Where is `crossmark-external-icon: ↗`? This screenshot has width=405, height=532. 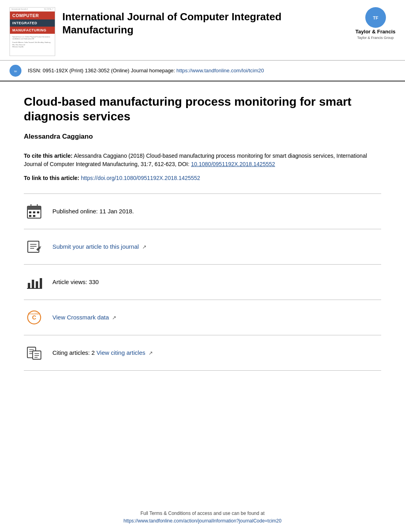 crossmark-external-icon: ↗ is located at coordinates (114, 318).